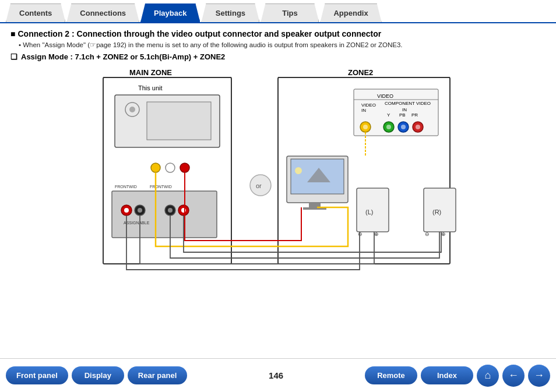 The image size is (556, 392). I want to click on svg-text: or, so click(259, 186).